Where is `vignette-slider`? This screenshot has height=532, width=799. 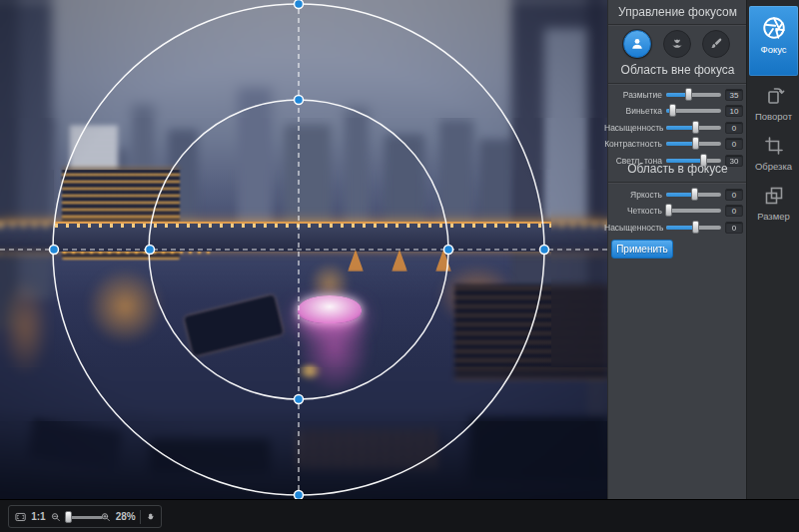
vignette-slider is located at coordinates (693, 111).